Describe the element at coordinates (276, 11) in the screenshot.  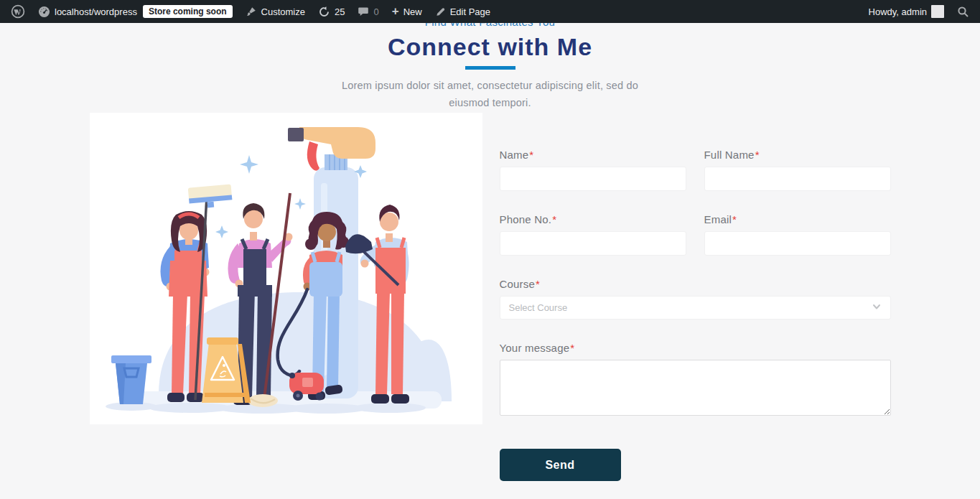
I see `customize-menu: Customize` at that location.